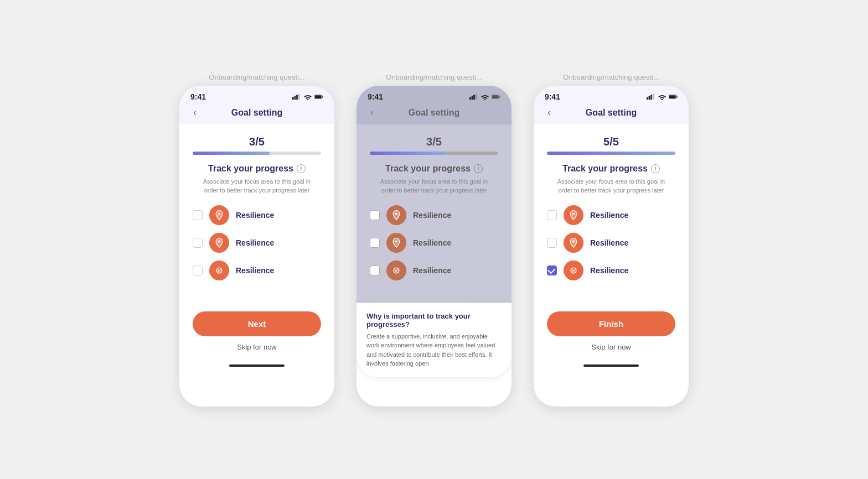 The height and width of the screenshot is (479, 868). Describe the element at coordinates (257, 186) in the screenshot. I see `question-subtitle-1: Associate your focus area to this goal i…` at that location.